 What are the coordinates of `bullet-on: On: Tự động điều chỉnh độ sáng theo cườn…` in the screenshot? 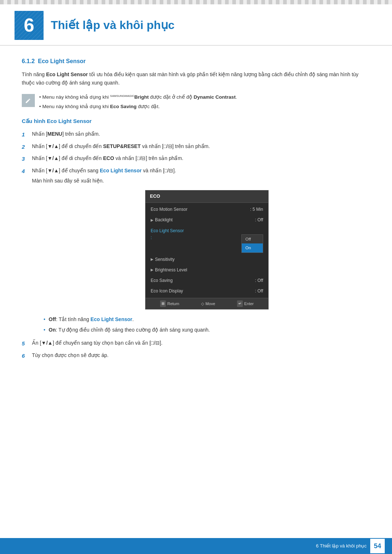 It's located at (207, 330).